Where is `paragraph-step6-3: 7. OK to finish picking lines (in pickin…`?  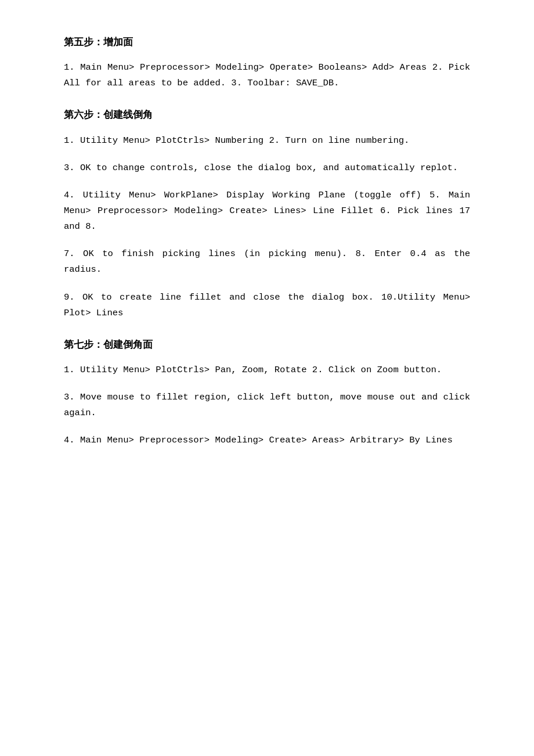 paragraph-step6-3: 7. OK to finish picking lines (in pickin… is located at coordinates (267, 262).